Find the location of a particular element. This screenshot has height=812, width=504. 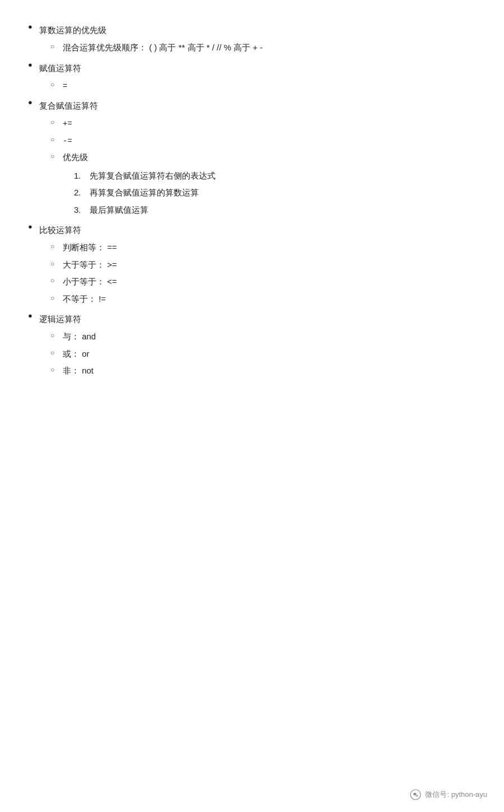

not-text: 非： not is located at coordinates (78, 371).